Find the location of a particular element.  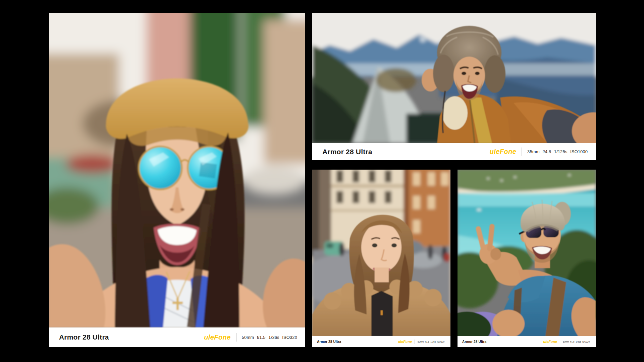

photo-woman-square-selfie is located at coordinates (381, 253).